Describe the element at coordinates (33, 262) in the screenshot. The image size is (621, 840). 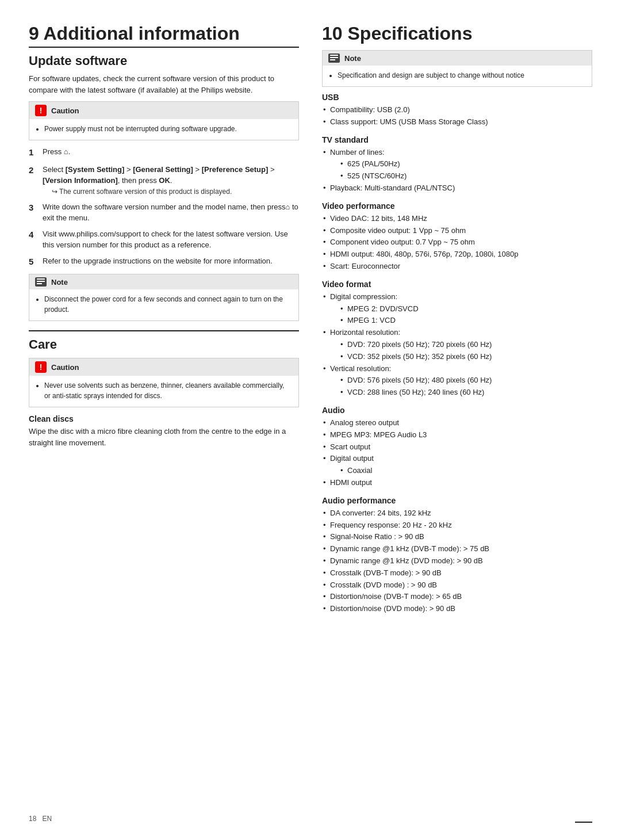
I see `step-5-num: 5` at that location.